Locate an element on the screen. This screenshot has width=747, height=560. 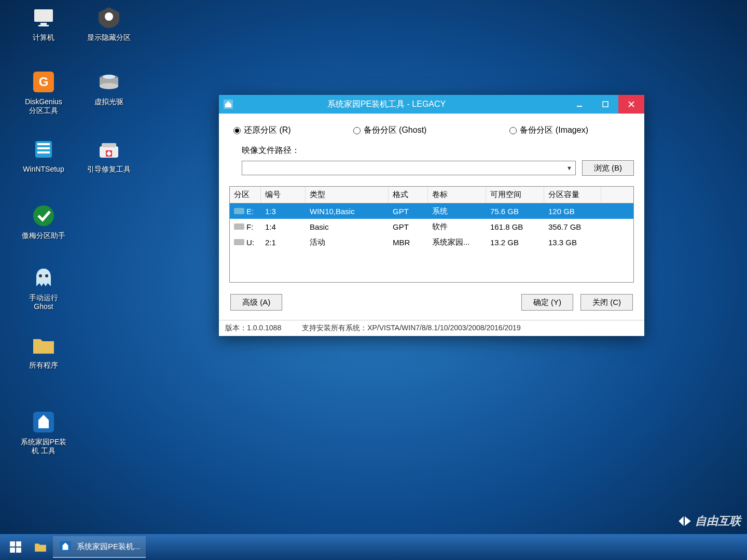
label-cell: 软件 is located at coordinates (457, 227).